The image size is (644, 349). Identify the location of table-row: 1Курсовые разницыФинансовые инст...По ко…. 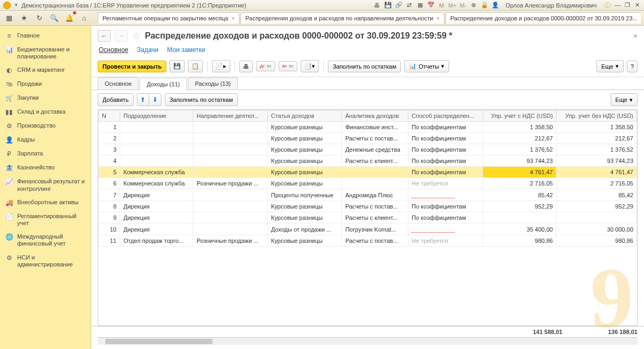
(368, 128).